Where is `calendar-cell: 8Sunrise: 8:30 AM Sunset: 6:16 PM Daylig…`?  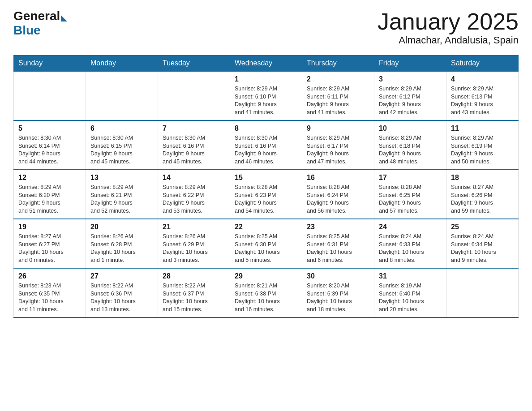 calendar-cell: 8Sunrise: 8:30 AM Sunset: 6:16 PM Daylig… is located at coordinates (266, 145).